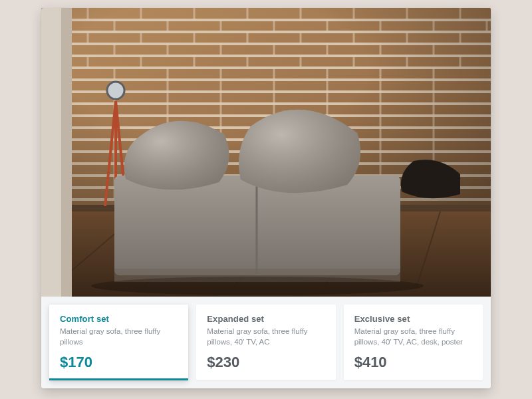  What do you see at coordinates (414, 359) in the screenshot?
I see `option-price: $410` at bounding box center [414, 359].